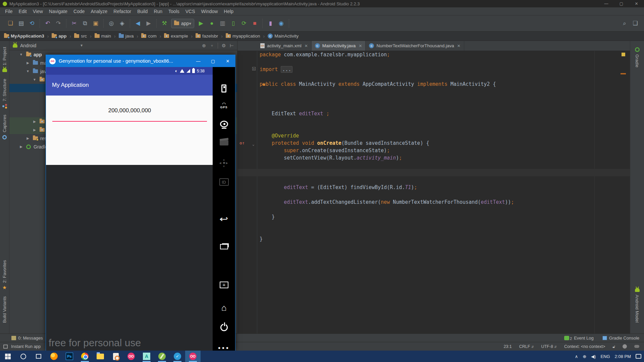  I want to click on tab-numbertextwatcherforthousand-java: CNumberTextWatcherForThousand.java✕, so click(415, 46).